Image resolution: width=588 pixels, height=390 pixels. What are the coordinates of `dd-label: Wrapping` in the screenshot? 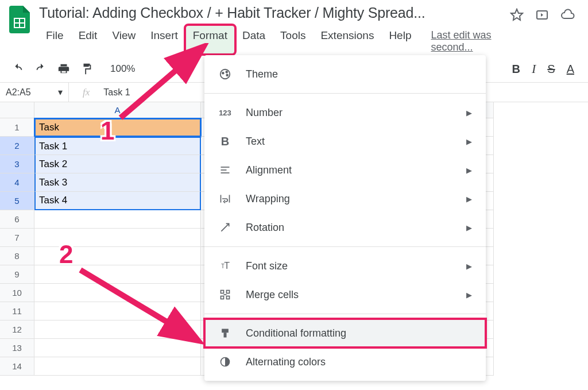 It's located at (268, 199).